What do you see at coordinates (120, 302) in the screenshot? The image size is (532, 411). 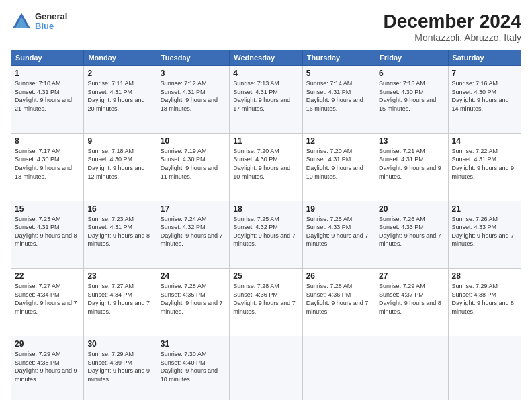 I see `table-row: 23 Sunrise: 7:27 AMSunset: 4:34 PMDaylig…` at bounding box center [120, 302].